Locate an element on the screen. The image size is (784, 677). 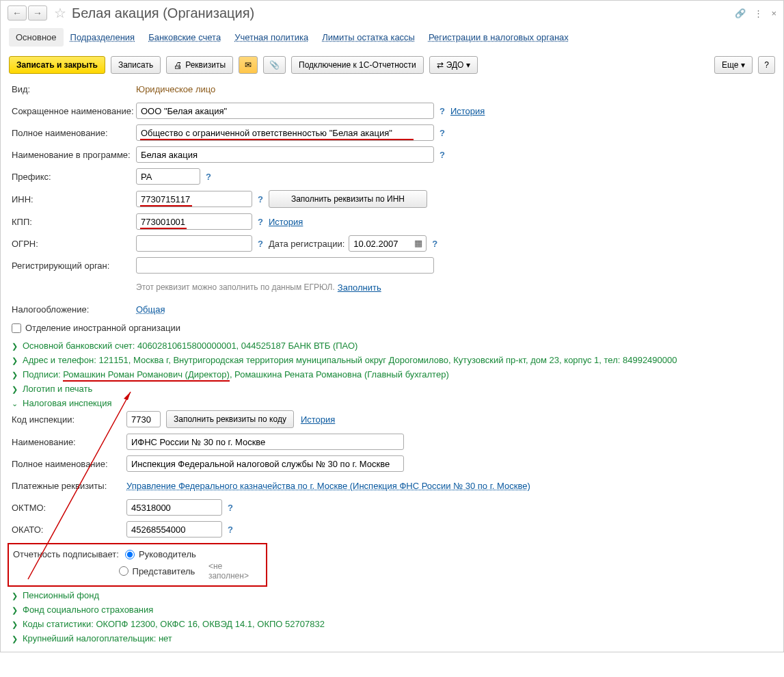
printer-icon: 🖨 is located at coordinates (178, 66).